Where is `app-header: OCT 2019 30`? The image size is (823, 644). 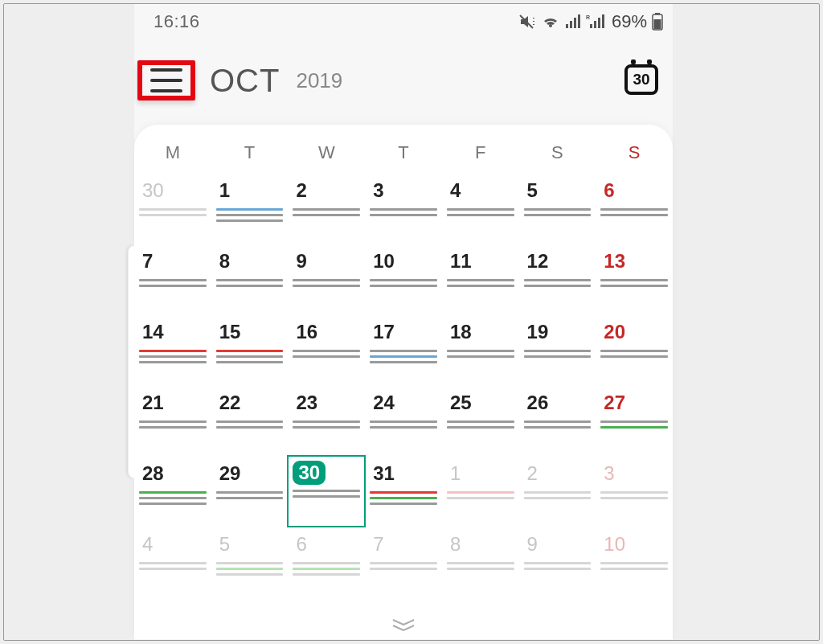 app-header: OCT 2019 30 is located at coordinates (403, 82).